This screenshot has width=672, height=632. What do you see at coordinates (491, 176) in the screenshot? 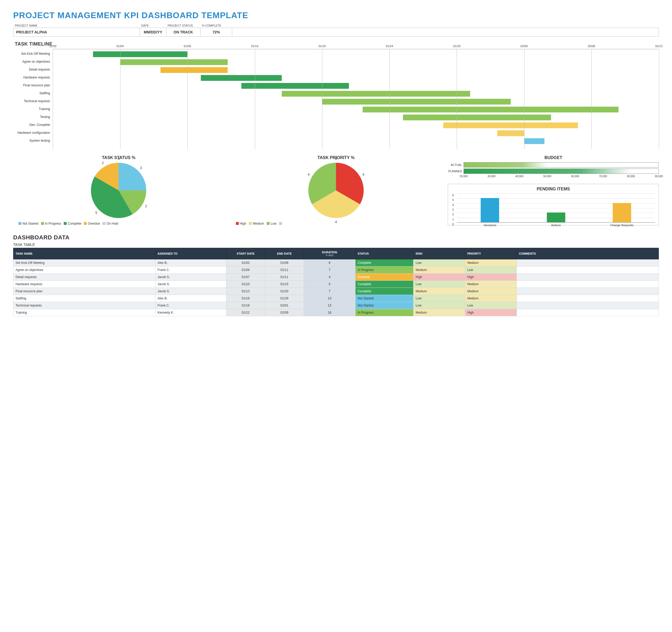
I see `budget-tick: 30,000` at bounding box center [491, 176].